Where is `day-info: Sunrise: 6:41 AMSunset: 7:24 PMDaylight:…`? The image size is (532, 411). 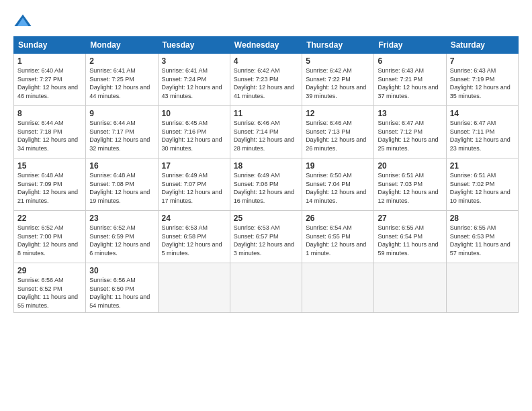
day-info: Sunrise: 6:41 AMSunset: 7:24 PMDaylight:… is located at coordinates (194, 83).